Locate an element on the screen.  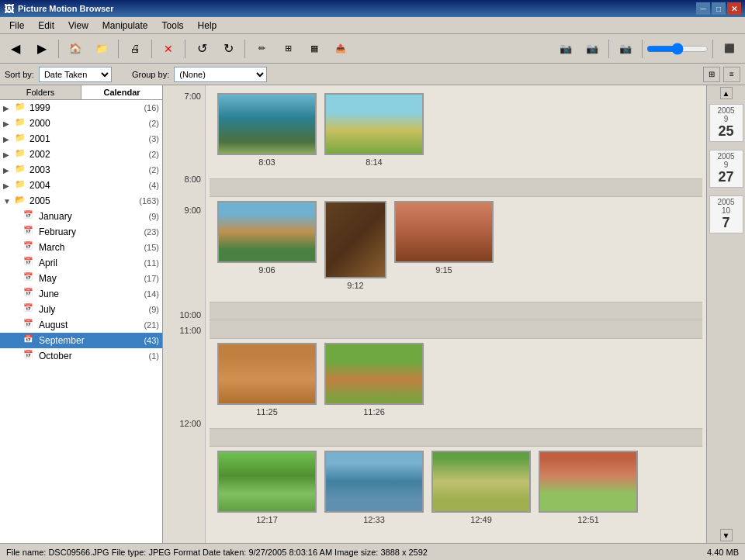
delete-button: ✕ is located at coordinates (168, 49).